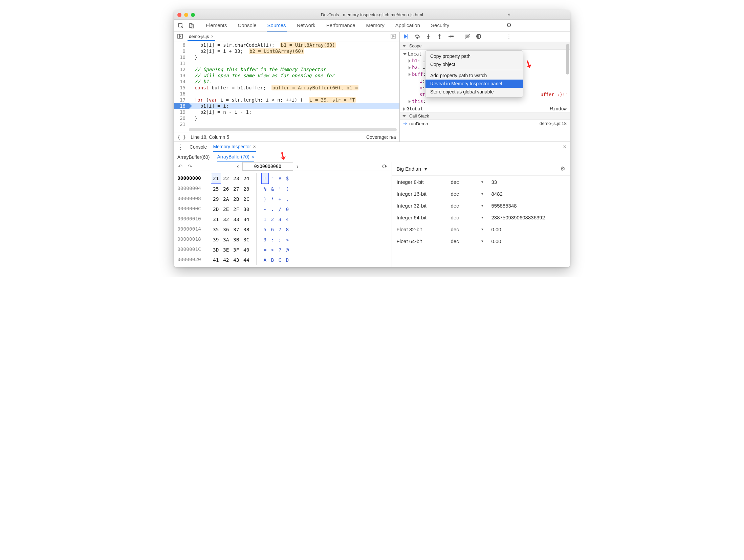 The height and width of the screenshot is (560, 744). Describe the element at coordinates (231, 230) in the screenshot. I see `hex-row: 35363738` at that location.